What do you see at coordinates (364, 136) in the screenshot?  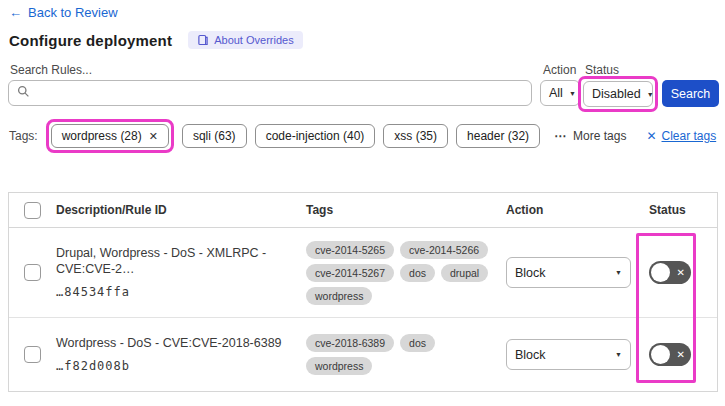 I see `tags-bar: Tags: wordpress (28) ✕ sqli (63) code-in…` at bounding box center [364, 136].